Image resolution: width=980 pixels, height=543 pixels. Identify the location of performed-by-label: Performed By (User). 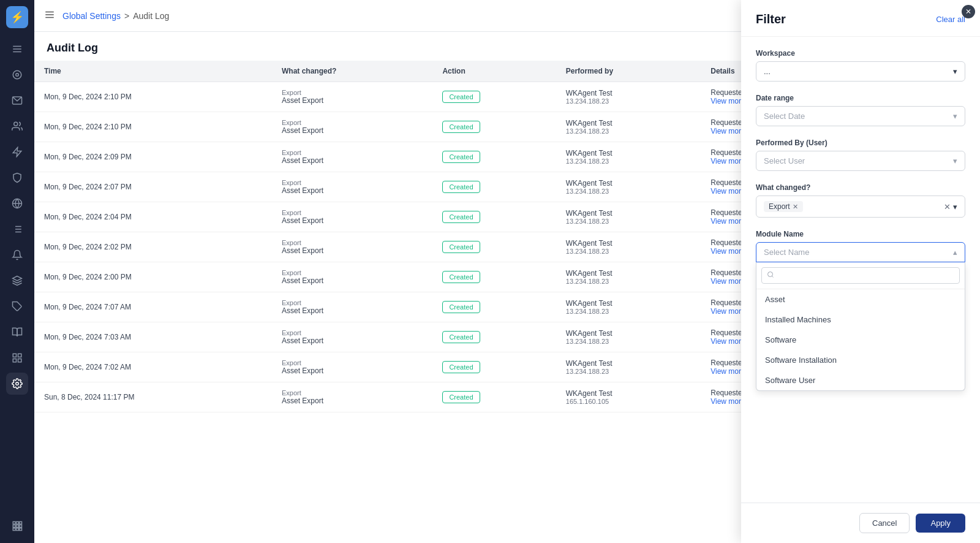
(861, 143).